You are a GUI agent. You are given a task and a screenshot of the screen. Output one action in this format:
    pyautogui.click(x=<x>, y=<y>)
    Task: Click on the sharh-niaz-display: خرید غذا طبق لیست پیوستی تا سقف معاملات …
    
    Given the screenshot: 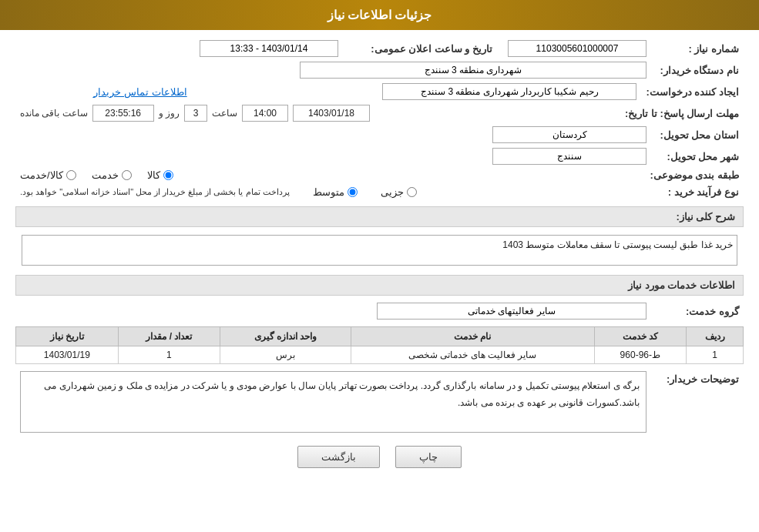 What is the action you would take?
    pyautogui.click(x=379, y=250)
    